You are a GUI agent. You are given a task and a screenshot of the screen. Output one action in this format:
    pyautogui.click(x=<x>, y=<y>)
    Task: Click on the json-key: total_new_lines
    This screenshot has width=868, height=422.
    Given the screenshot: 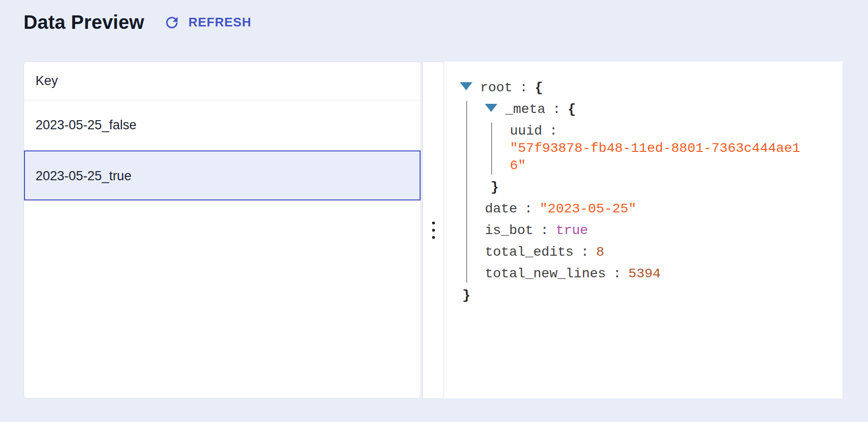 What is the action you would take?
    pyautogui.click(x=545, y=274)
    